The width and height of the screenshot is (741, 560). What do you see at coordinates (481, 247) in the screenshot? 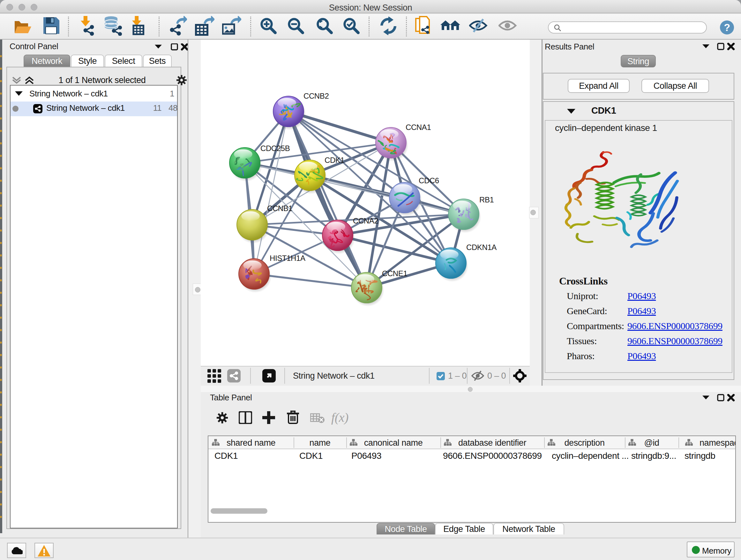
I see `svg-text: CDKN1A` at bounding box center [481, 247].